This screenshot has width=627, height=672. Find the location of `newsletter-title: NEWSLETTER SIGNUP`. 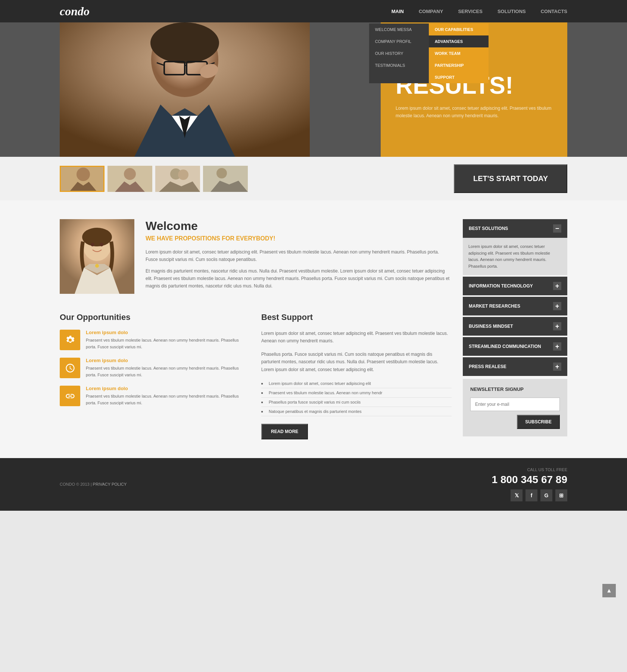

newsletter-title: NEWSLETTER SIGNUP is located at coordinates (515, 389).